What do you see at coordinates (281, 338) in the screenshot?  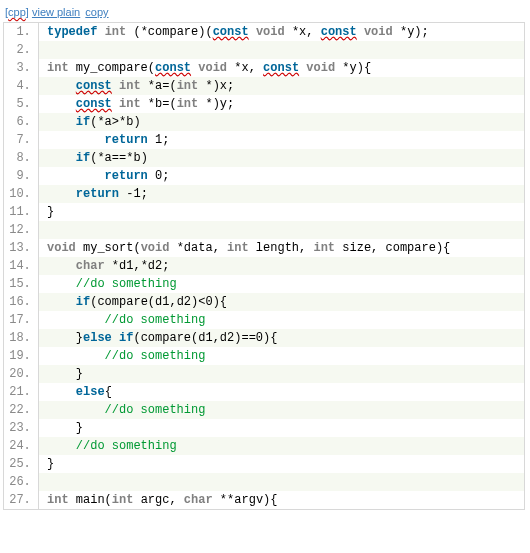 I see `code-line: }else if(compare(d1,d2)==0){` at bounding box center [281, 338].